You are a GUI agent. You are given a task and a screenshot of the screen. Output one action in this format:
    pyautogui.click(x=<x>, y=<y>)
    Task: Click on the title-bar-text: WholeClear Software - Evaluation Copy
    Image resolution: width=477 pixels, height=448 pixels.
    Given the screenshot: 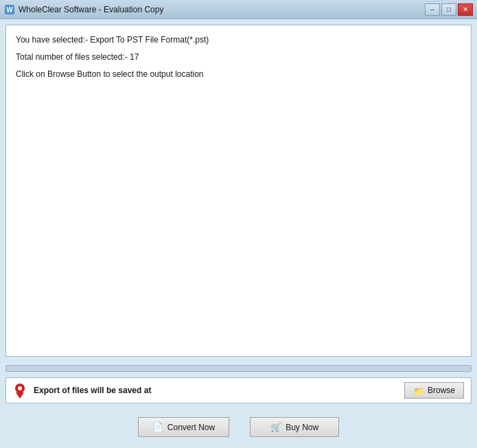 What is the action you would take?
    pyautogui.click(x=91, y=10)
    